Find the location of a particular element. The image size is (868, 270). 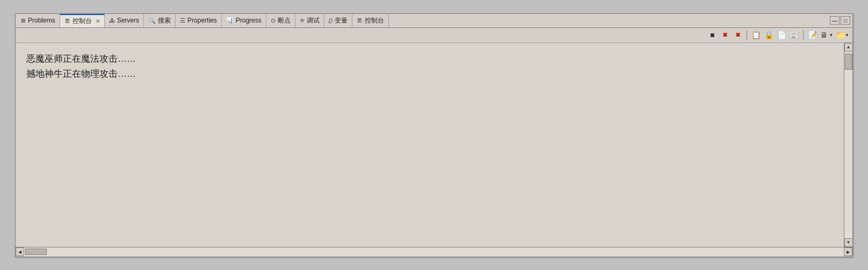

minimize-icon: — is located at coordinates (835, 20).